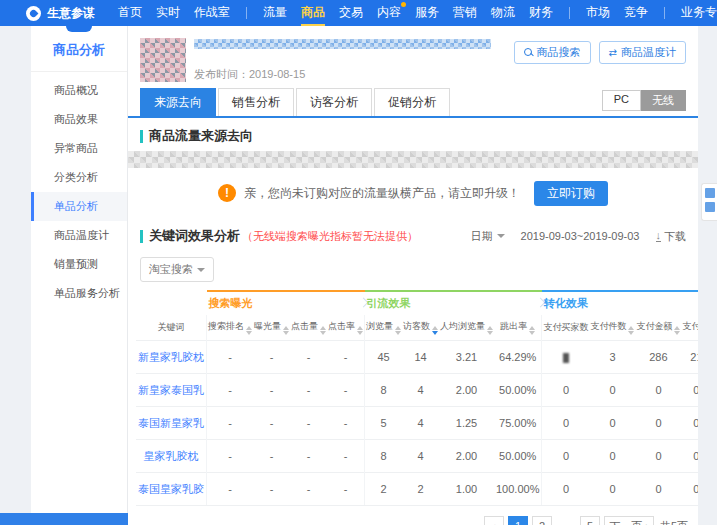  Describe the element at coordinates (566, 520) in the screenshot. I see `page-ellipsis: ..` at that location.